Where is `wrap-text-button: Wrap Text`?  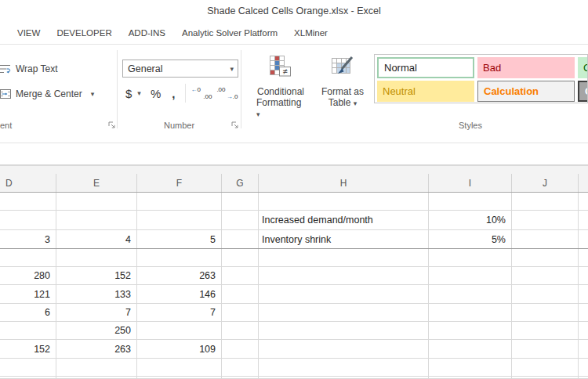
wrap-text-button: Wrap Text is located at coordinates (29, 69).